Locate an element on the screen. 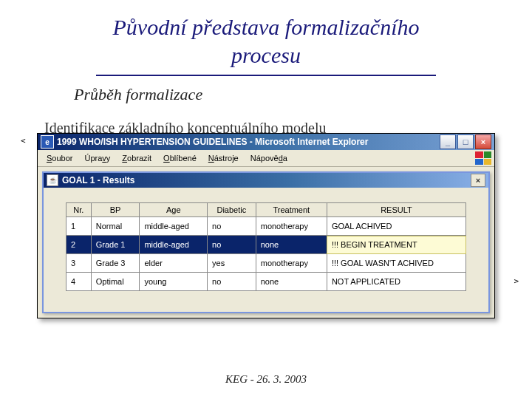  cell-bp: Optimal is located at coordinates (115, 282).